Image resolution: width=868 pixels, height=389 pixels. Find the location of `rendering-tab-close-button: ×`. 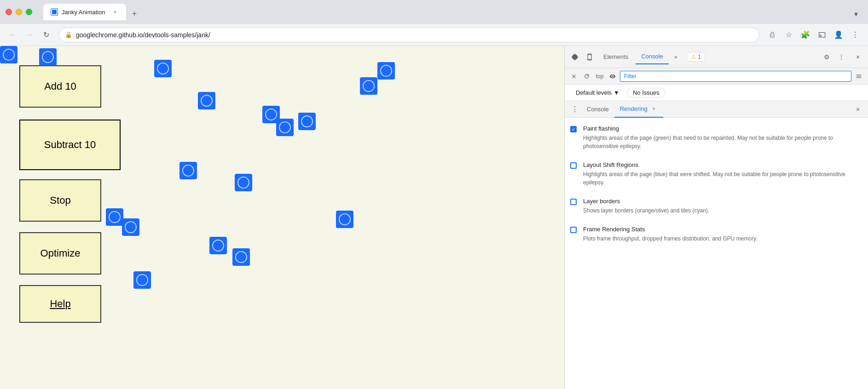

rendering-tab-close-button: × is located at coordinates (654, 109).